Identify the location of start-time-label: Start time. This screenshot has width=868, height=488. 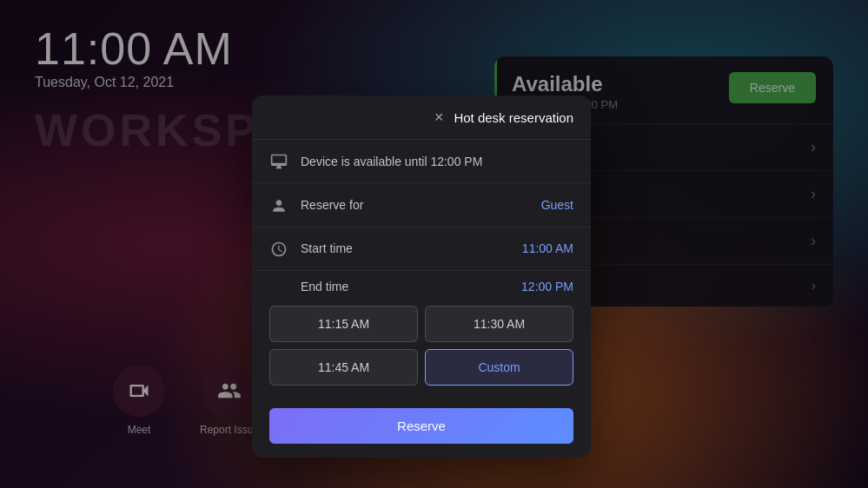
(327, 248).